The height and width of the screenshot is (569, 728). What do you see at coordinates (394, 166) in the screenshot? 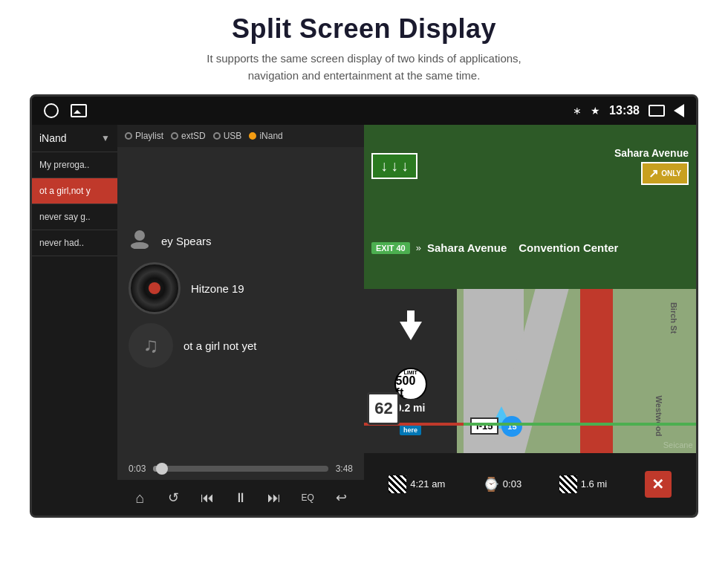
I see `arrow-down-icon-2: ↓` at bounding box center [394, 166].